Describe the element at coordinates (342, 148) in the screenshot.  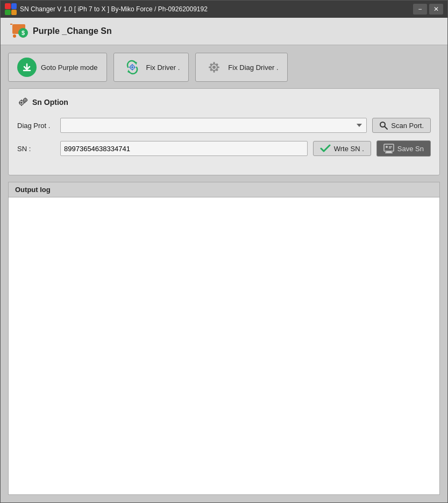
I see `write-sn-button: Wrte SN .` at that location.